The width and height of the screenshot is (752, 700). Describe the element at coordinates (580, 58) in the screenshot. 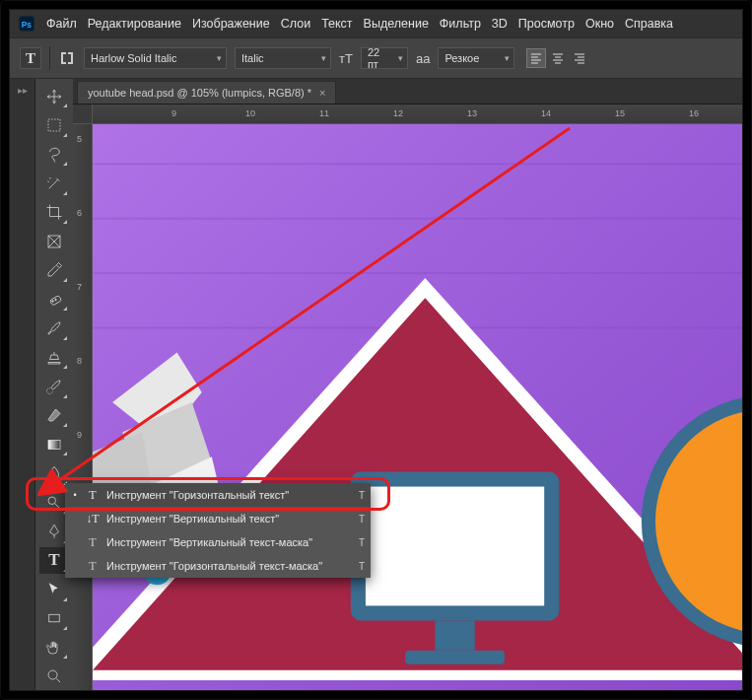

I see `align-right-button` at that location.